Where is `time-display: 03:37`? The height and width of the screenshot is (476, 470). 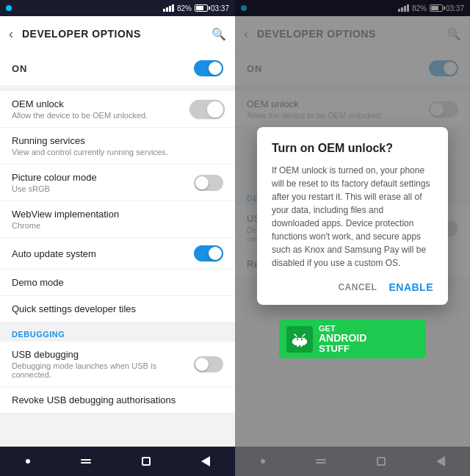 time-display: 03:37 is located at coordinates (220, 9).